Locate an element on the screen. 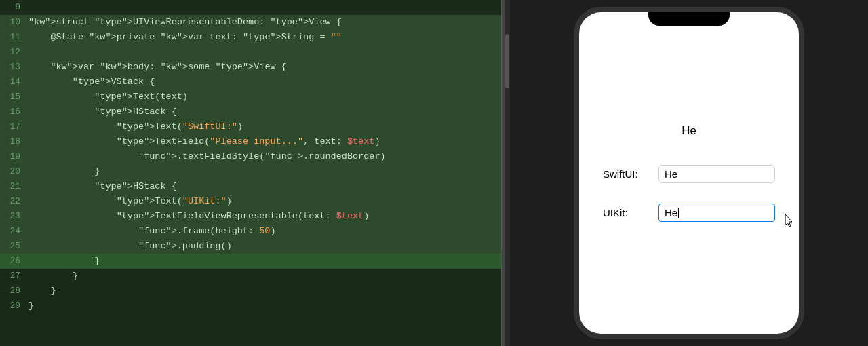  line-number: 29 is located at coordinates (14, 306).